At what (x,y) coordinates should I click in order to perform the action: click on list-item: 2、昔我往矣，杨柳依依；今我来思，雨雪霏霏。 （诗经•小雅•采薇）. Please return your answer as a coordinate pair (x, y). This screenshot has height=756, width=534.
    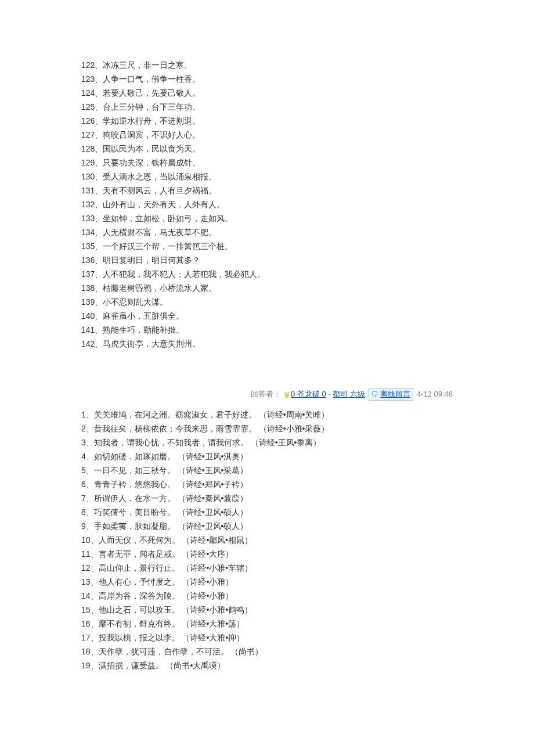
    Looking at the image, I should click on (267, 429).